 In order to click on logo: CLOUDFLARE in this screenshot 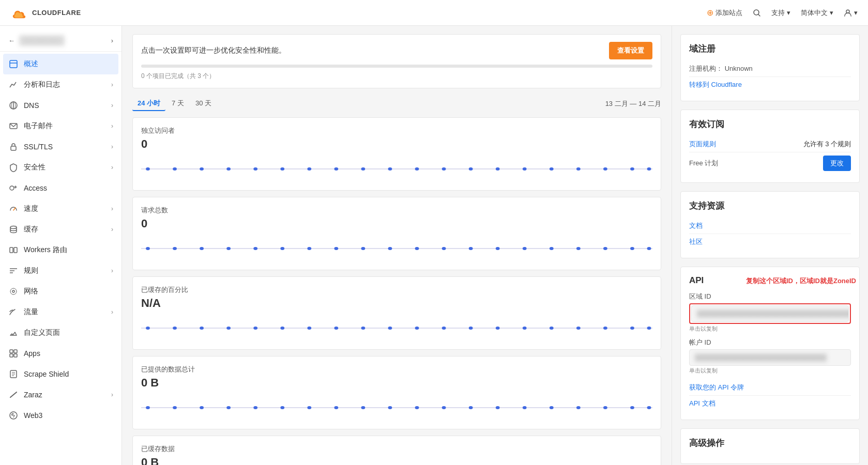, I will do `click(45, 13)`.